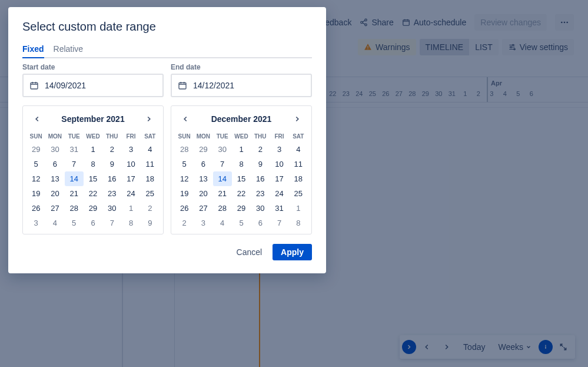 This screenshot has width=588, height=367. Describe the element at coordinates (377, 22) in the screenshot. I see `share-link: Share` at that location.